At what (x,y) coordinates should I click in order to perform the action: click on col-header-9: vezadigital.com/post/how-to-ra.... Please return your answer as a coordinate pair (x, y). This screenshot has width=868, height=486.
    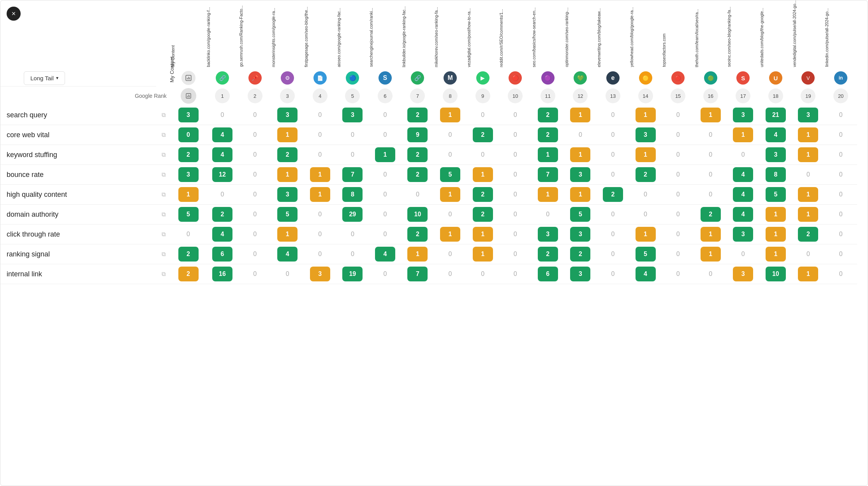
    Looking at the image, I should click on (483, 35).